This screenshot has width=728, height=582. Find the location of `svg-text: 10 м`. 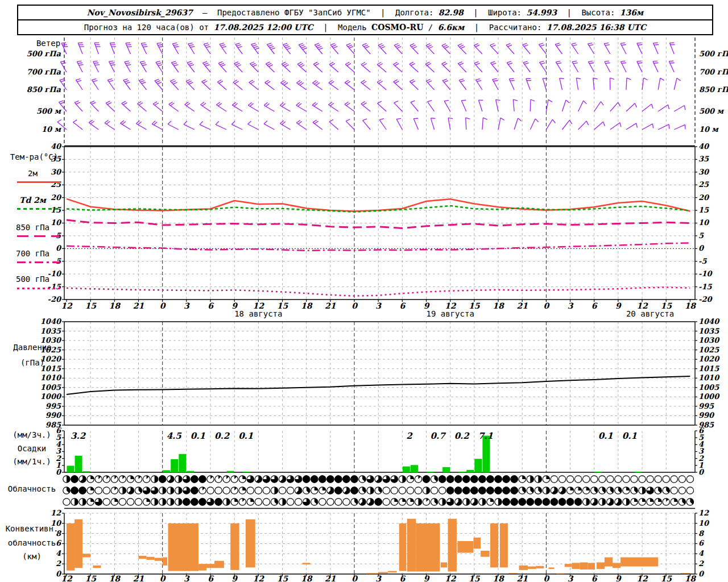

svg-text: 10 м is located at coordinates (709, 130).